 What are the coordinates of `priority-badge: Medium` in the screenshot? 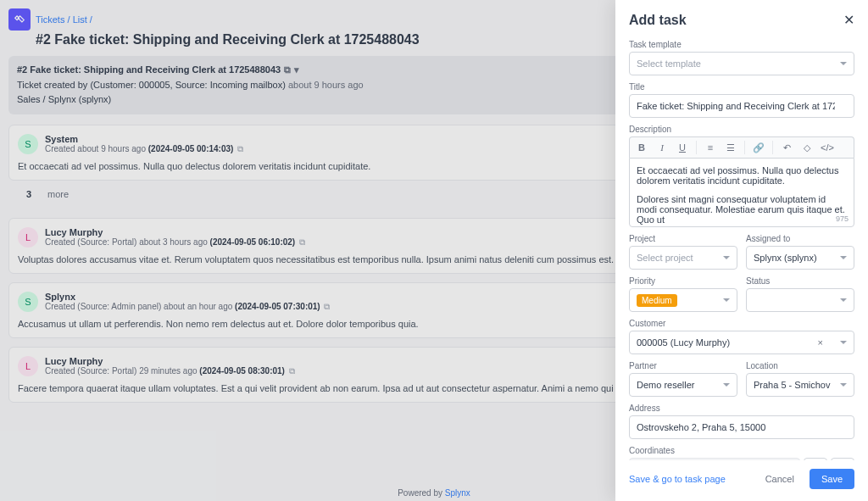 It's located at (657, 300).